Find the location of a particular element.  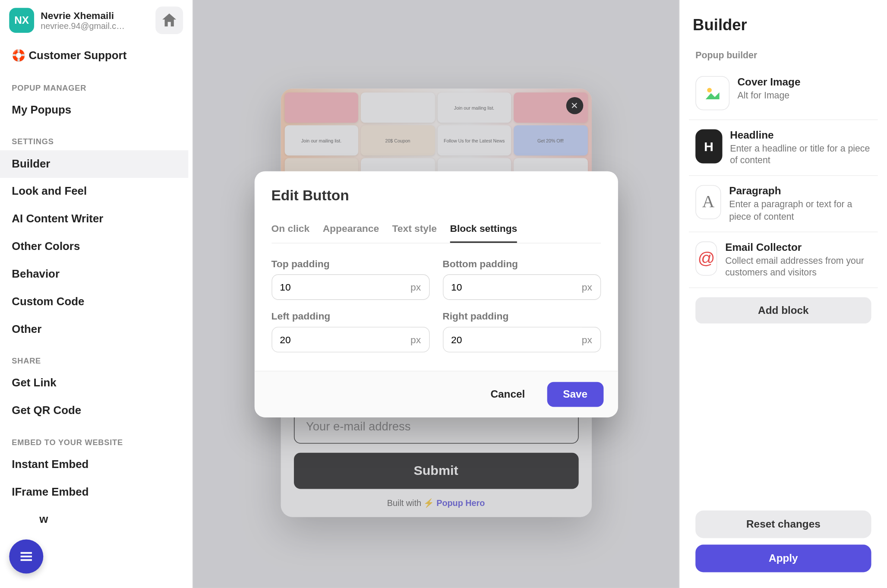

block-title: Paragraph is located at coordinates (800, 191).